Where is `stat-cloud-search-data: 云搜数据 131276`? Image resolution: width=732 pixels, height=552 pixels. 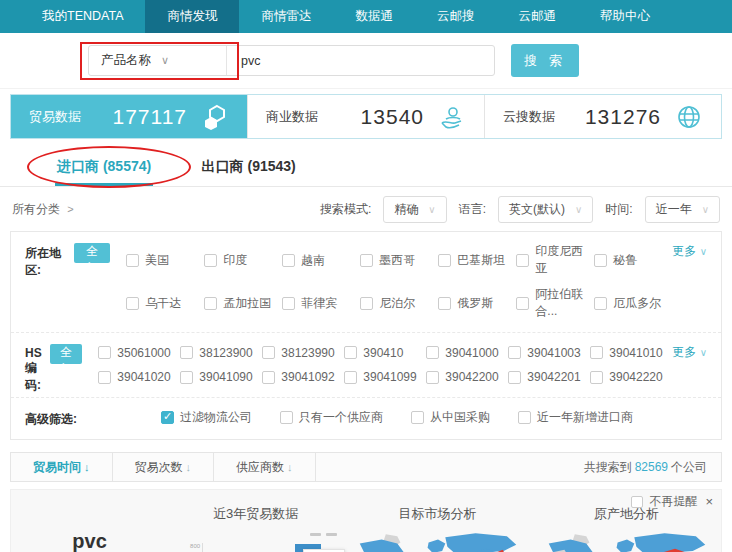 stat-cloud-search-data: 云搜数据 131276 is located at coordinates (602, 116).